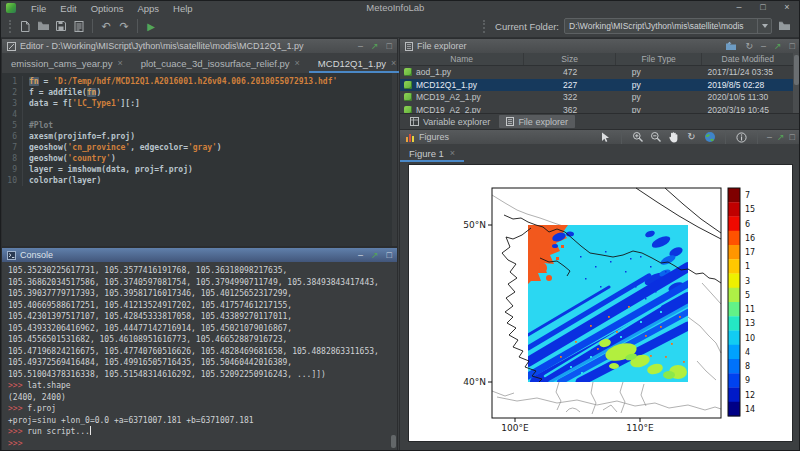 The height and width of the screenshot is (451, 800). Describe the element at coordinates (12, 46) in the screenshot. I see `editor-icon` at that location.